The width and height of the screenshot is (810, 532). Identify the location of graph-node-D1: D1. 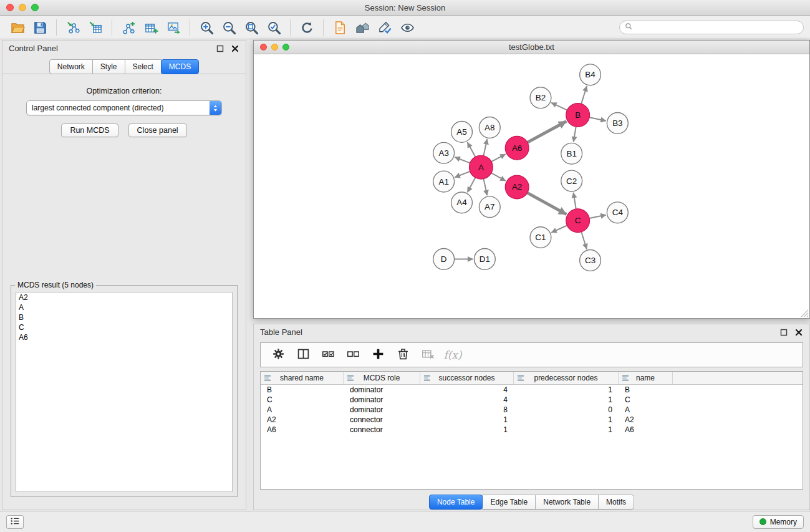
(485, 259).